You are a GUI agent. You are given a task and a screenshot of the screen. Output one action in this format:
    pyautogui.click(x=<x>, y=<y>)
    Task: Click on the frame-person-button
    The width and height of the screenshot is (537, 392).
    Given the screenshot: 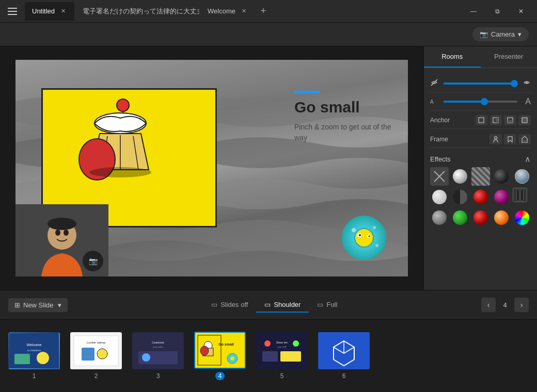 What is the action you would take?
    pyautogui.click(x=496, y=139)
    